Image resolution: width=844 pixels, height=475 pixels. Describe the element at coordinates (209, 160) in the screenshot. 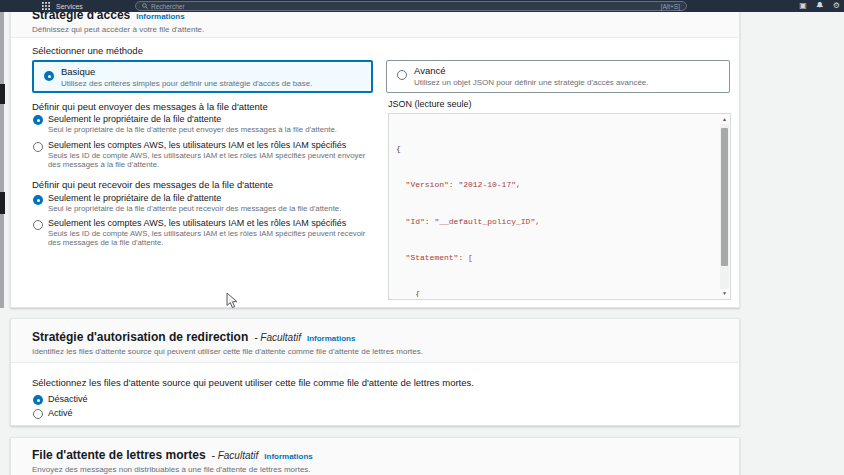

I see `send-specified-description: Seuls les ID de compte AWS, les utilisat…` at that location.